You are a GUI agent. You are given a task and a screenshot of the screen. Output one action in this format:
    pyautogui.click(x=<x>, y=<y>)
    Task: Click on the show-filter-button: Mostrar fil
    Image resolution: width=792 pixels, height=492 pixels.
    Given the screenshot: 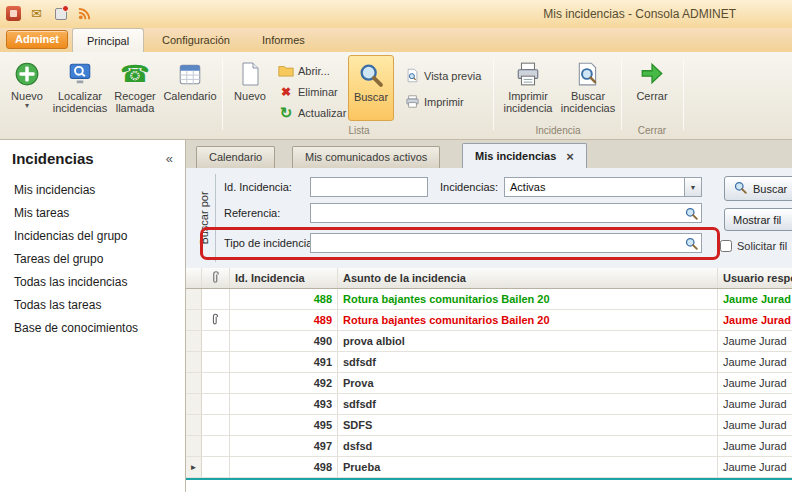 What is the action you would take?
    pyautogui.click(x=758, y=220)
    